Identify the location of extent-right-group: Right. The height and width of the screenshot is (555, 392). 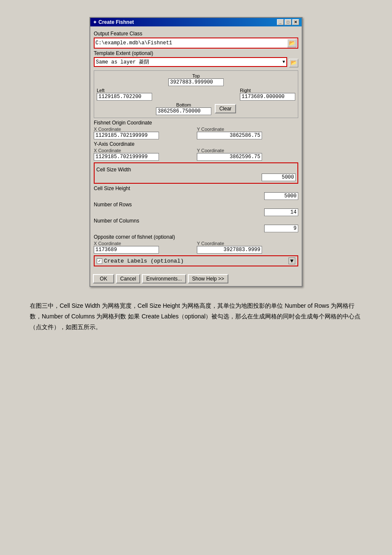
(268, 94).